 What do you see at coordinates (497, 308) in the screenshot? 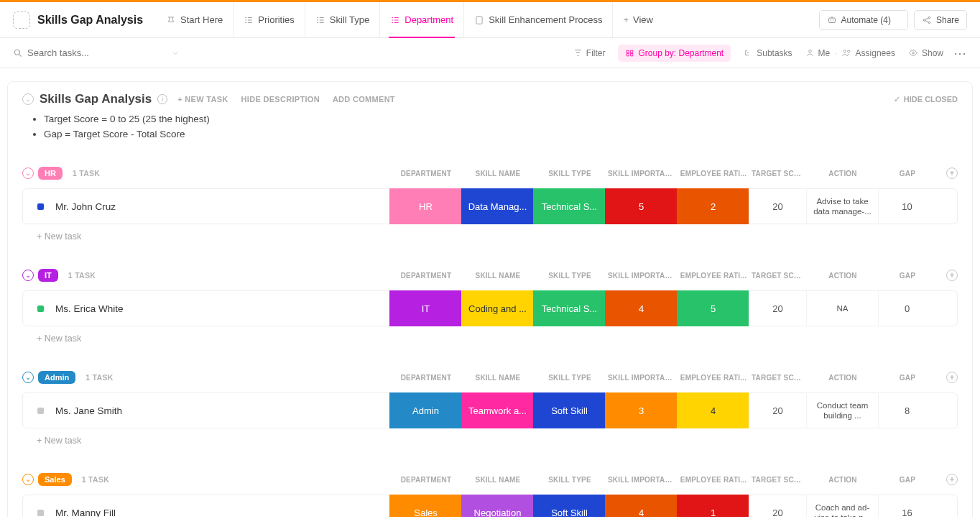
I see `cell-skill-name: Coding and ...` at bounding box center [497, 308].